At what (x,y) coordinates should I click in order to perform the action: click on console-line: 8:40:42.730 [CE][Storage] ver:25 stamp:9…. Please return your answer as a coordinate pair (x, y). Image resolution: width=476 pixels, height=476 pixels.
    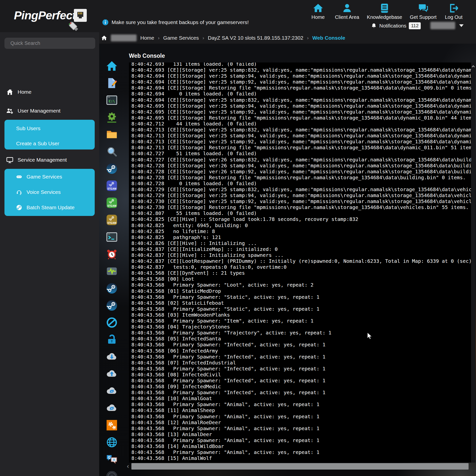
    Looking at the image, I should click on (301, 201).